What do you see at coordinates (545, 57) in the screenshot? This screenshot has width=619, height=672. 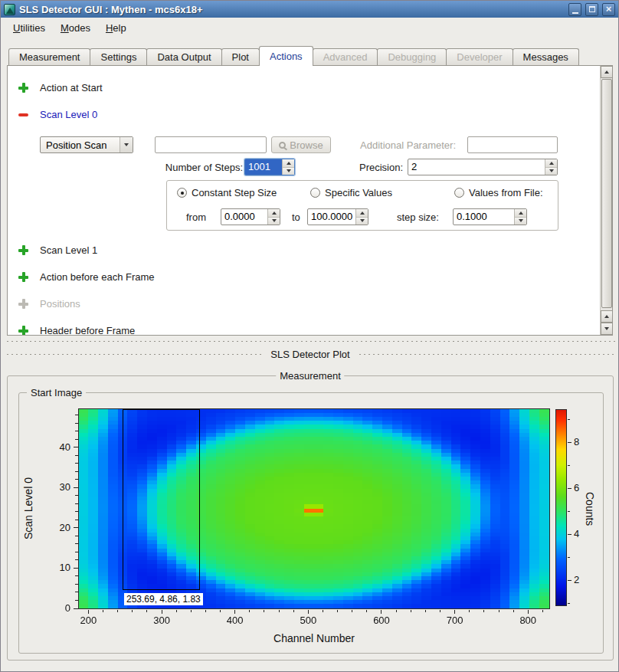 I see `tab-messages: Messages` at bounding box center [545, 57].